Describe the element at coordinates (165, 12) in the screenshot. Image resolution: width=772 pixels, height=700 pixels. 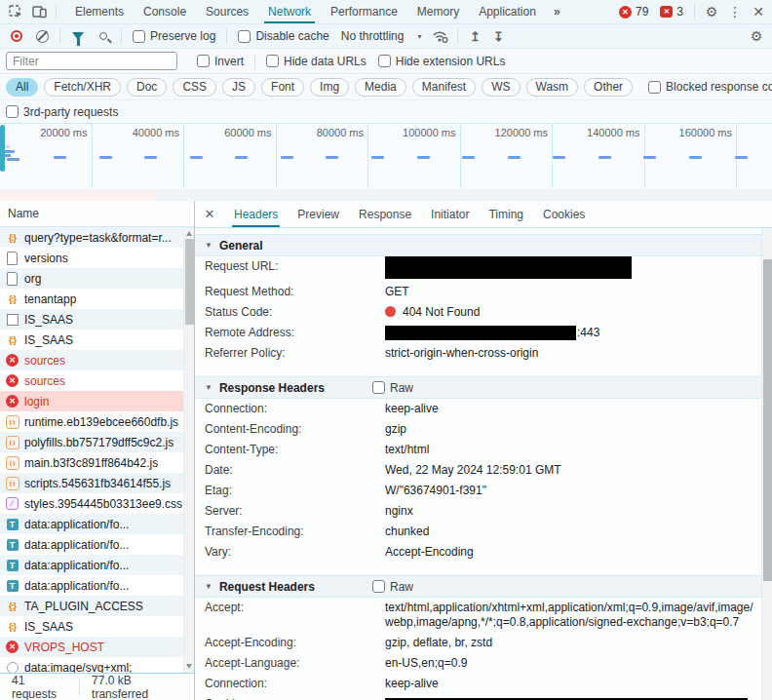
I see `panel-tab: Console` at that location.